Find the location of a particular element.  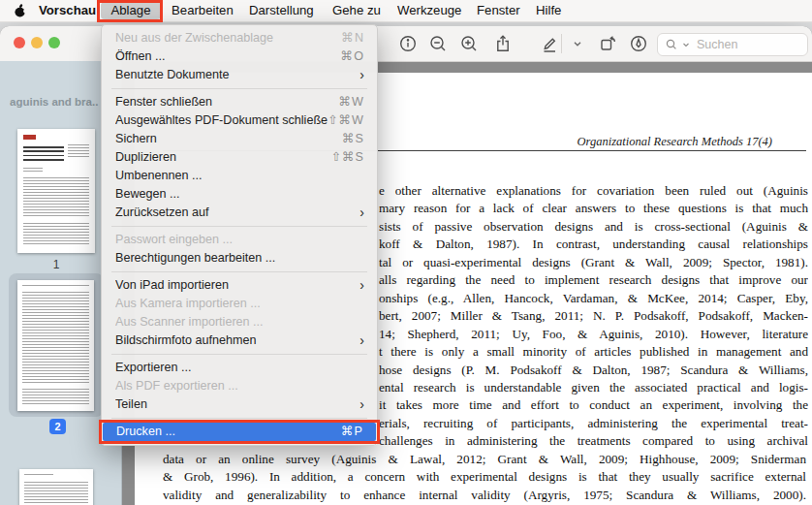

rotate-icon is located at coordinates (608, 44).